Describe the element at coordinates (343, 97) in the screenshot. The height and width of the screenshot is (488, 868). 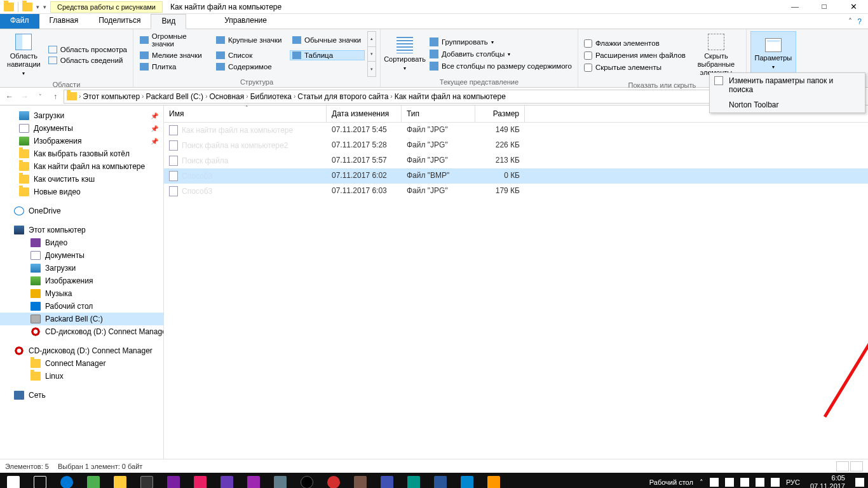
I see `crumb: Статьи для второго сайта` at that location.